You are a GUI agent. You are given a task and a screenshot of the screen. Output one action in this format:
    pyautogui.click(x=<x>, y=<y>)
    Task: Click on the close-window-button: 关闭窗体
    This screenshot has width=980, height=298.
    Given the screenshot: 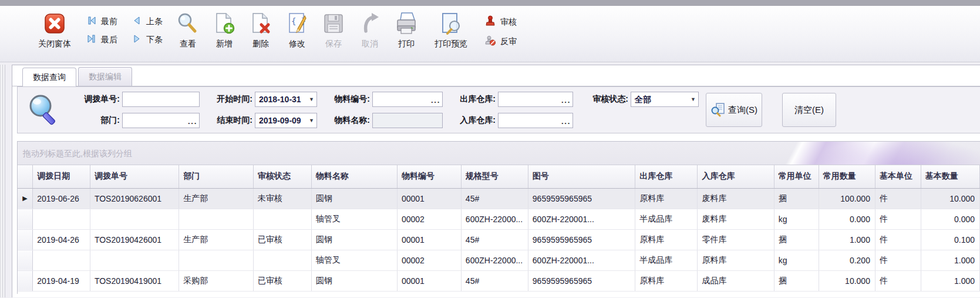 What is the action you would take?
    pyautogui.click(x=55, y=29)
    